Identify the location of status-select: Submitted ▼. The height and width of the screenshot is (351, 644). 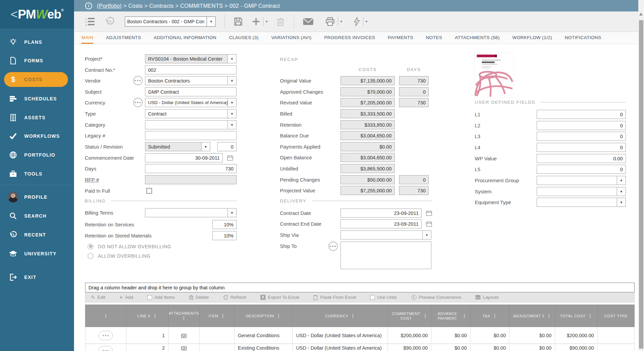
(178, 147).